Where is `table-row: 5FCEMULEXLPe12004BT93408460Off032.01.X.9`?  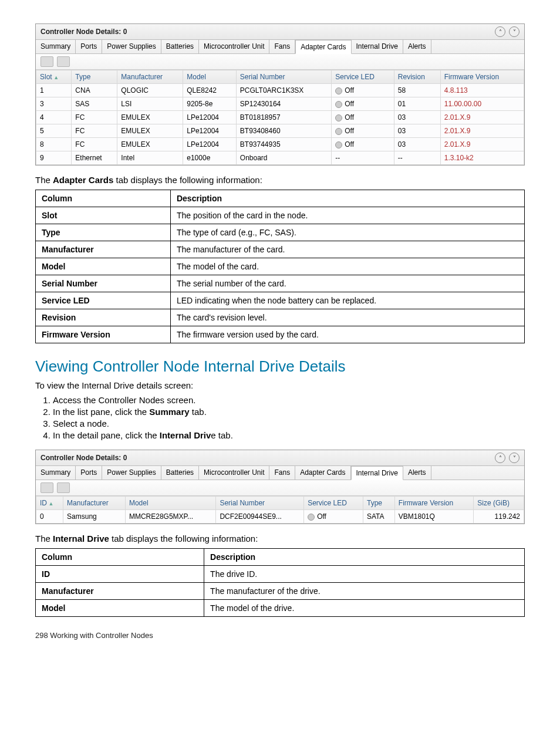 table-row: 5FCEMULEXLPe12004BT93408460Off032.01.X.9 is located at coordinates (281, 131).